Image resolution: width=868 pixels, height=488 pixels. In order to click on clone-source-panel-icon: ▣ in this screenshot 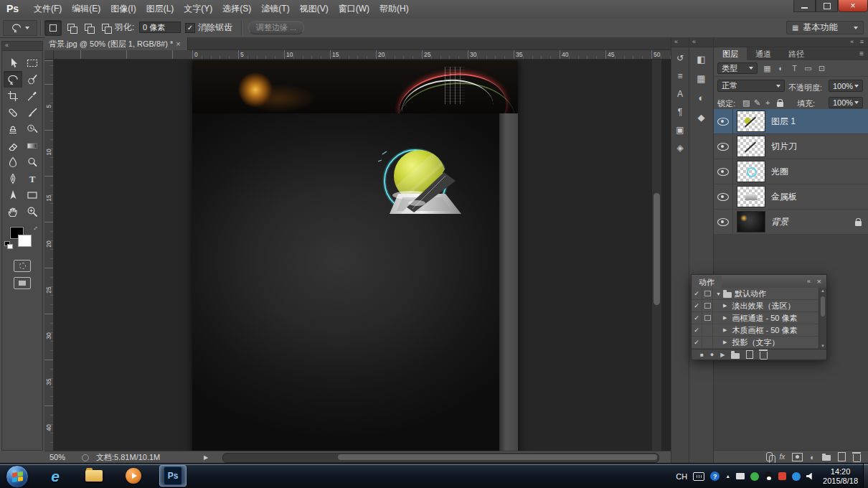, I will do `click(680, 130)`.